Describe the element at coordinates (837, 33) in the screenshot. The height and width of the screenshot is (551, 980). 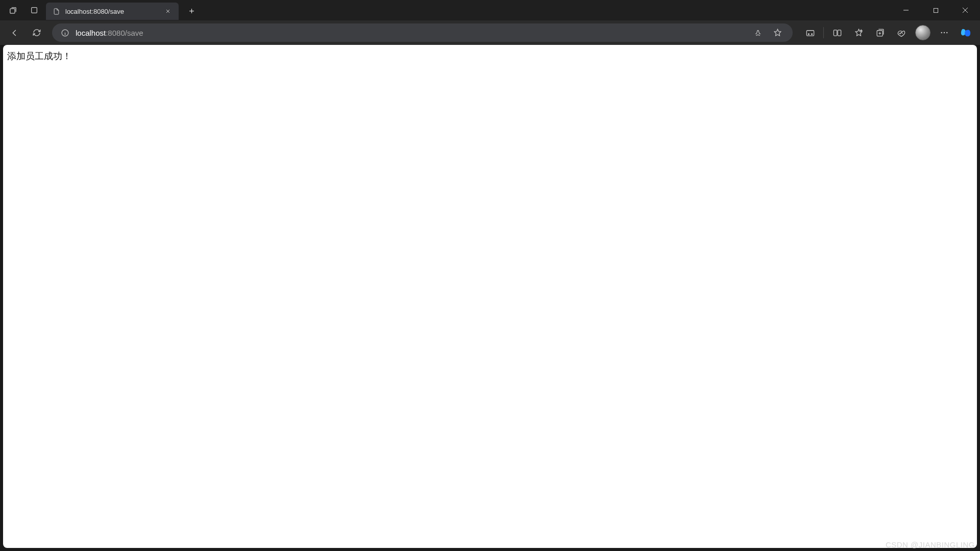
I see `split-screen-icon` at that location.